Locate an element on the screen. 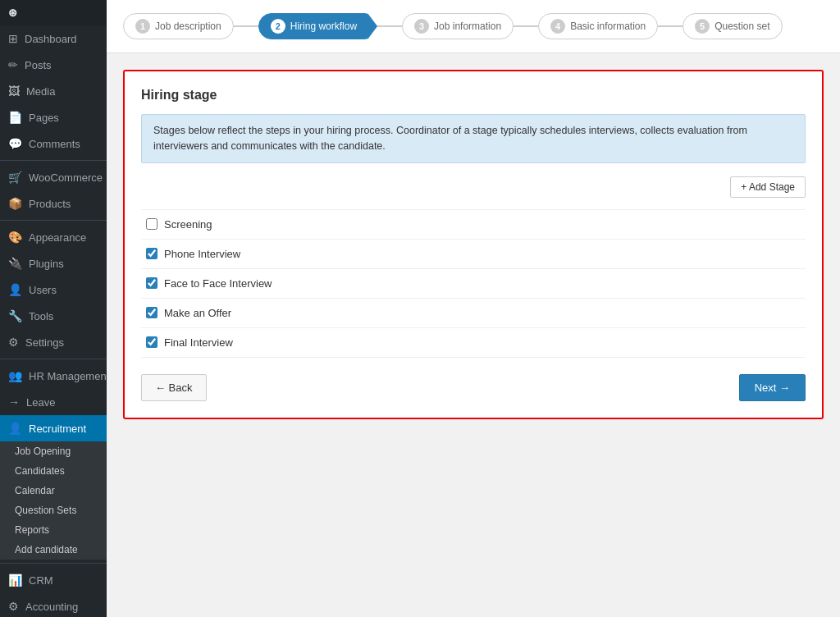 Image resolution: width=840 pixels, height=617 pixels. sidebar-item-job-opening: Job Opening is located at coordinates (53, 451).